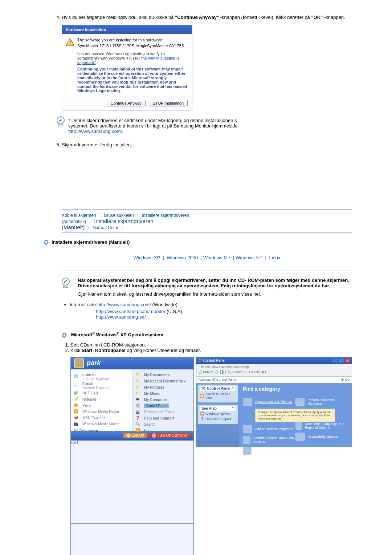 The image size is (392, 555). Describe the element at coordinates (182, 258) in the screenshot. I see `link-windows-2000: Windows 2000` at that location.